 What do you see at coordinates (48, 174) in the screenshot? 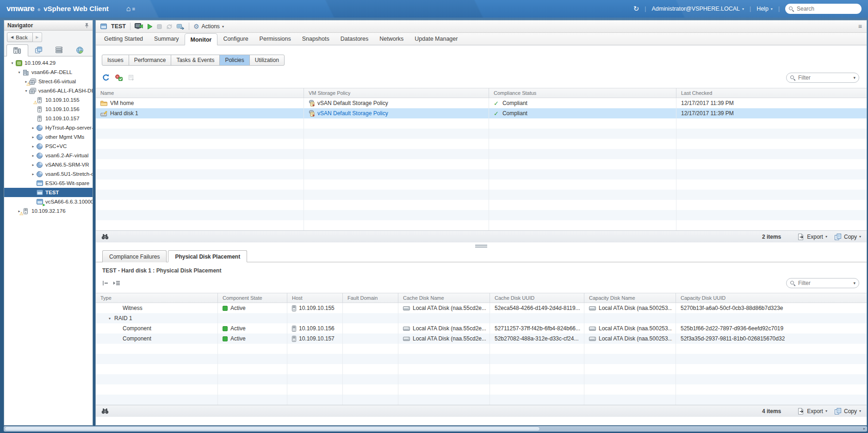
I see `tree-item-vsan6-5u1-stretch-de: ▸vsan6.5U1-Stretch-de...` at bounding box center [48, 174].